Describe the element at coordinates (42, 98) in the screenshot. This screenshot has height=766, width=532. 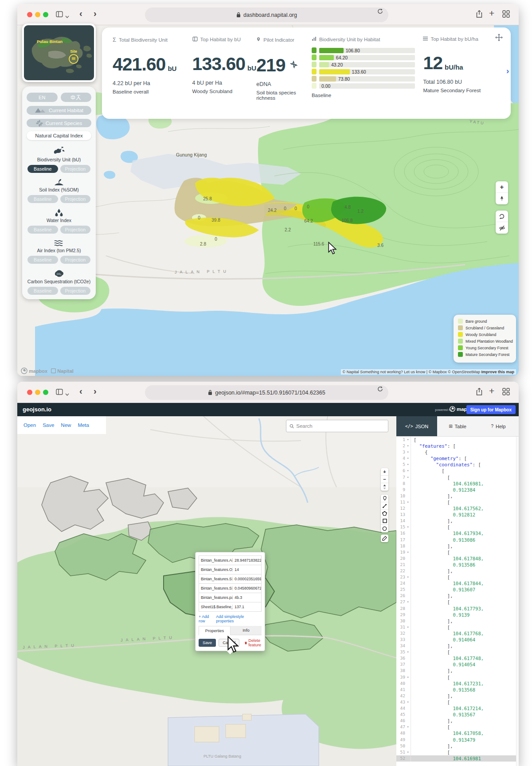
I see `language-button-en: EN` at that location.